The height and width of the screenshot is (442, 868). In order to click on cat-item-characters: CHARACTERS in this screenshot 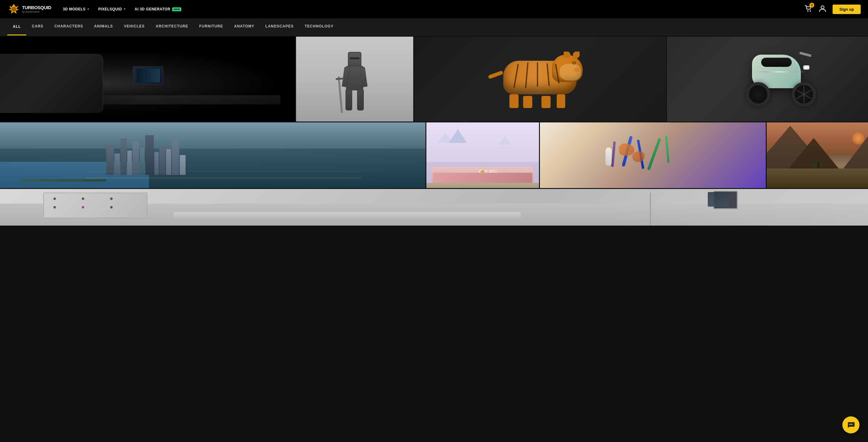, I will do `click(69, 27)`.